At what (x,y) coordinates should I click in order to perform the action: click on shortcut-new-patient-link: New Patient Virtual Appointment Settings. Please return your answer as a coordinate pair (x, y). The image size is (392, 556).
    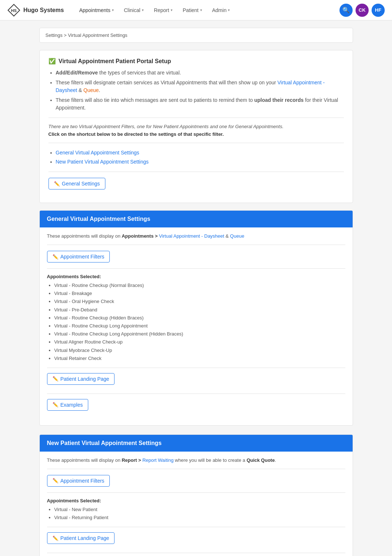
    Looking at the image, I should click on (102, 162).